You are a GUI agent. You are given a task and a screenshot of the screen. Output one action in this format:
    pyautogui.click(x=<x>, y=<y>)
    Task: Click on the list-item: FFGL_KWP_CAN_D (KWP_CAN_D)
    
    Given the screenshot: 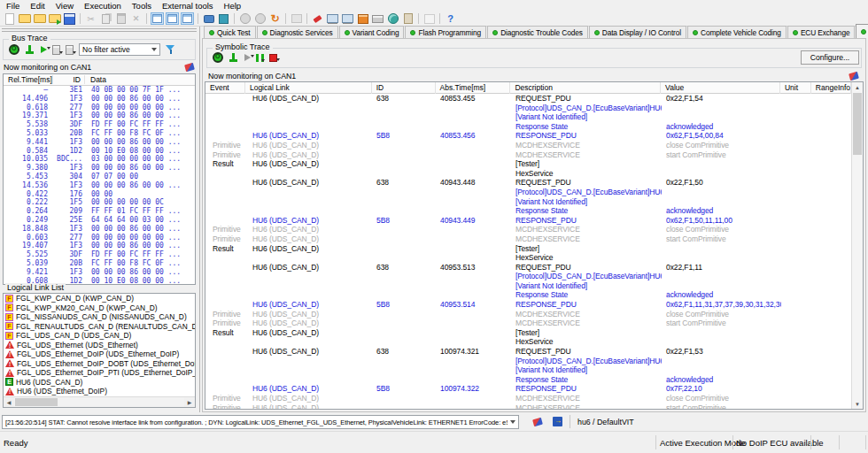 What is the action you would take?
    pyautogui.click(x=99, y=299)
    